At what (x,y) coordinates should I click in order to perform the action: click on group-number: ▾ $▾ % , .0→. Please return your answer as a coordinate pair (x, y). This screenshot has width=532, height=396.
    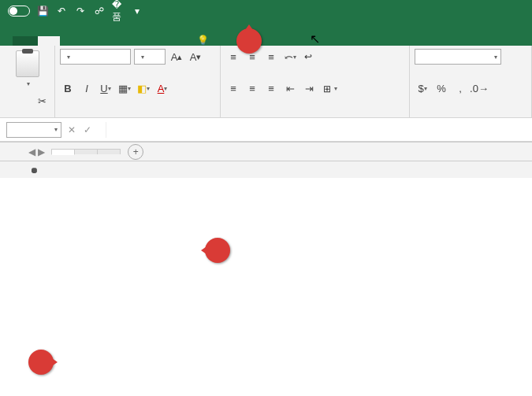
    Looking at the image, I should click on (471, 82).